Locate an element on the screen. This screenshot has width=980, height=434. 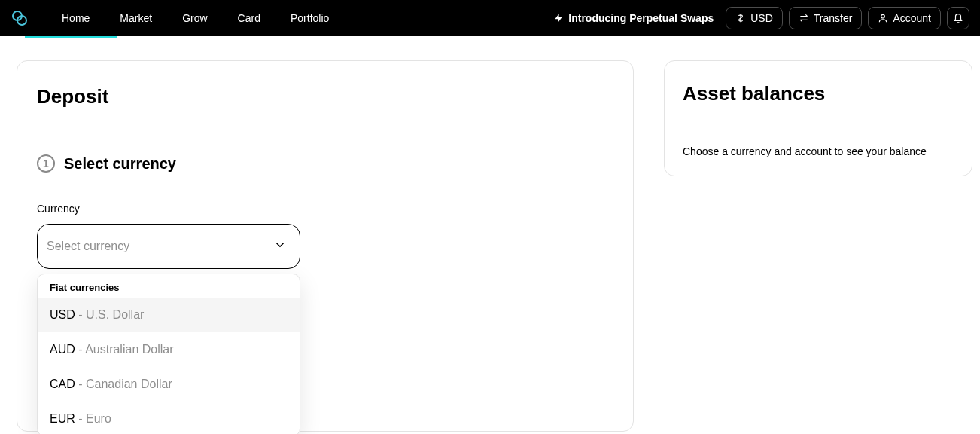
nav-portfolio: Portfolio is located at coordinates (310, 18).